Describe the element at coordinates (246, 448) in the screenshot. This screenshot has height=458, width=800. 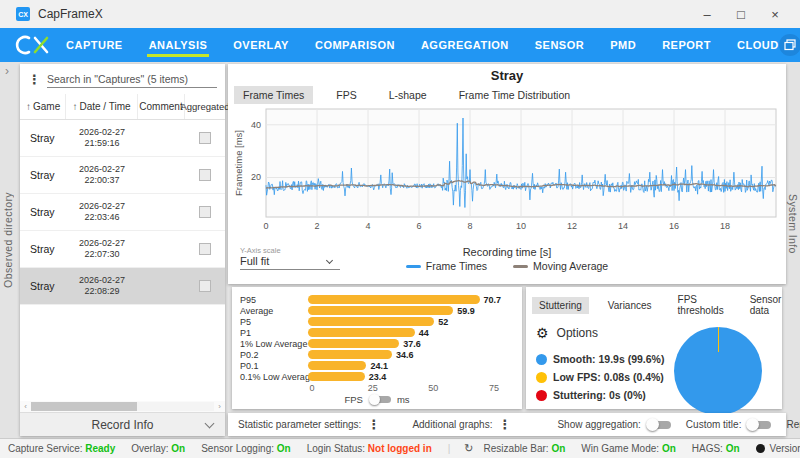
I see `sensor-logging-status: Sensor Logging: On` at that location.